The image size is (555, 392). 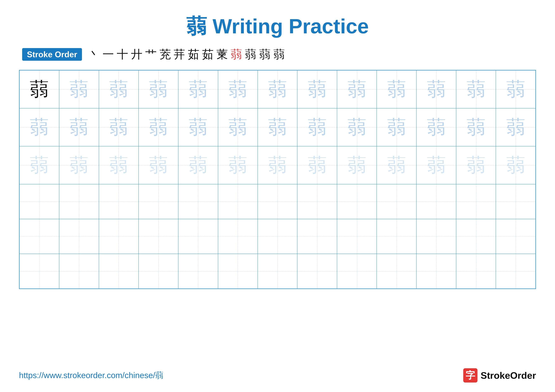 I want to click on cell-r2-c10: 蒻, so click(x=396, y=127).